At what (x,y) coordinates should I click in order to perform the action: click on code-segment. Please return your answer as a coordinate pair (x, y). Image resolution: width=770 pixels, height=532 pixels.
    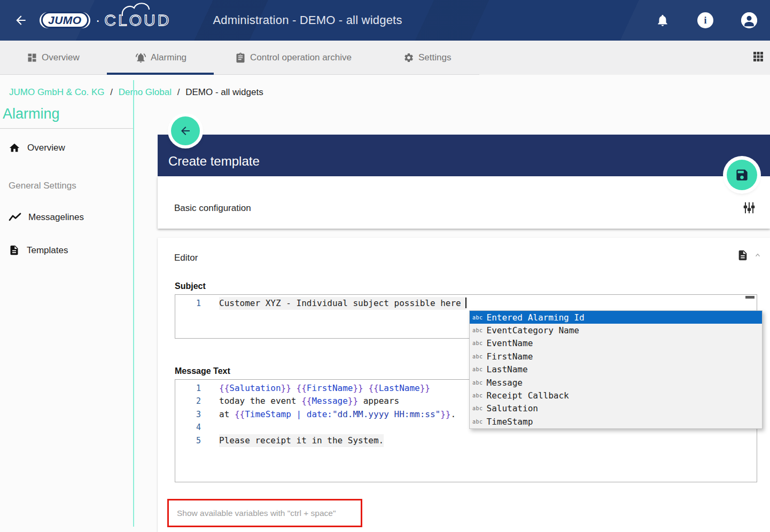
    Looking at the image, I should click on (366, 388).